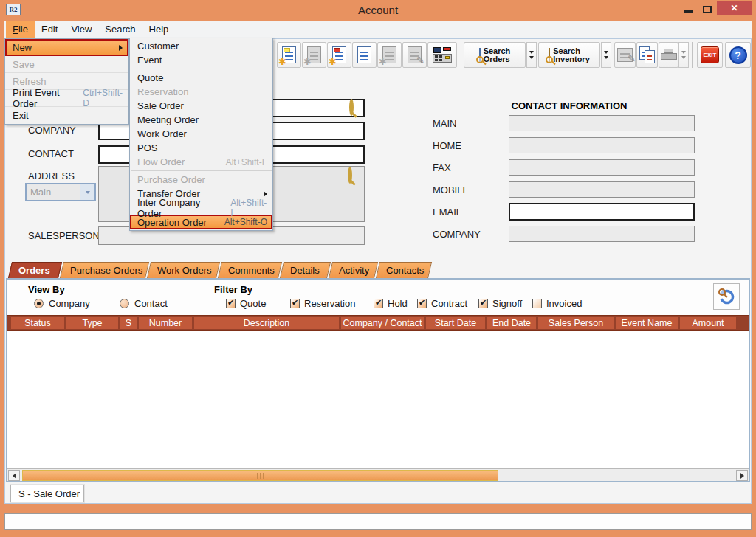 This screenshot has width=756, height=537. Describe the element at coordinates (87, 192) in the screenshot. I see `address-type-dropdown` at that location.